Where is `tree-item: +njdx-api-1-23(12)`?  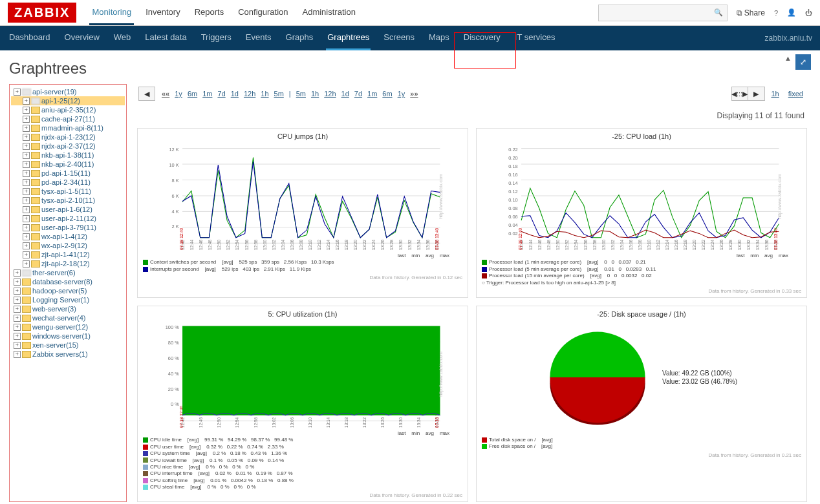
tree-item: +njdx-api-1-23(12) is located at coordinates (68, 137).